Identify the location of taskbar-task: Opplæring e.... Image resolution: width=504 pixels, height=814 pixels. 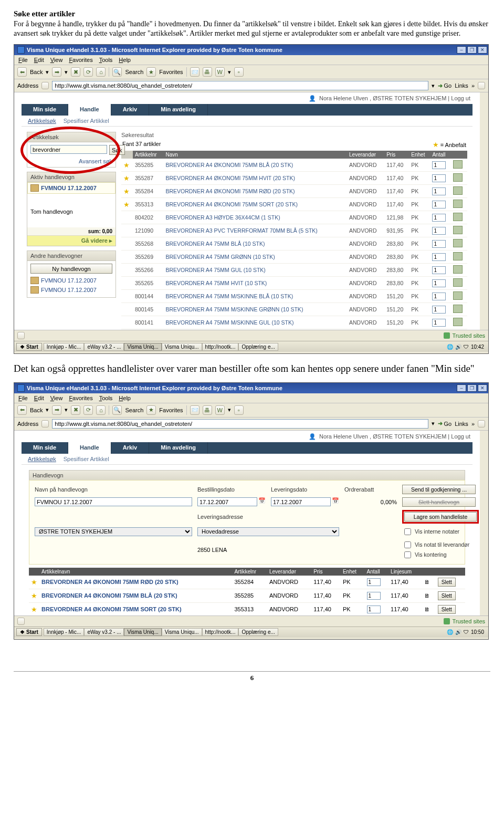
(258, 632).